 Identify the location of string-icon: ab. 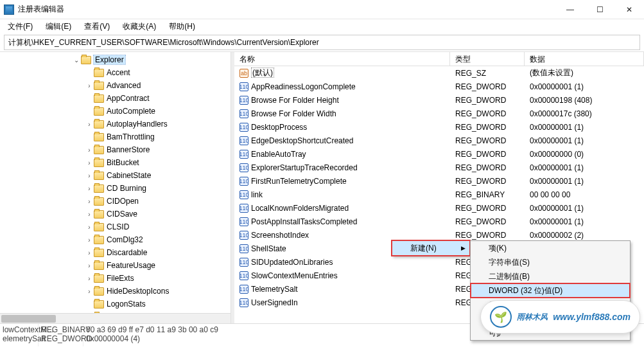
(244, 73).